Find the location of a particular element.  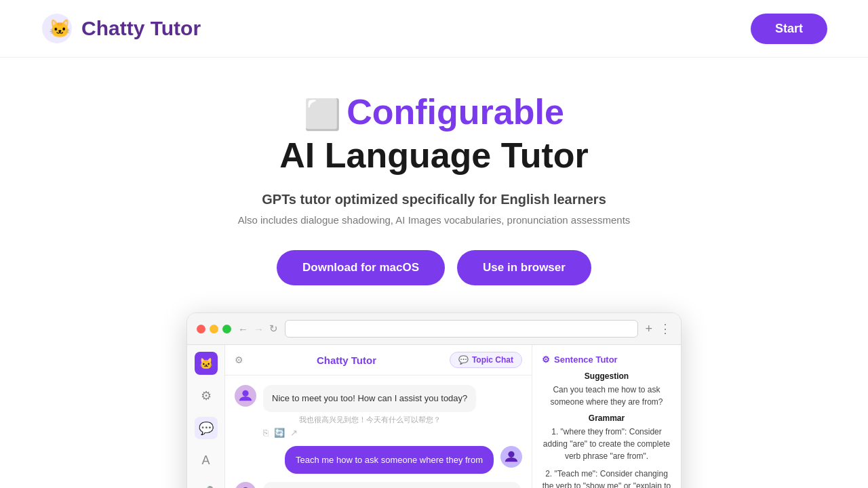

topic-chat-icon: 💬 is located at coordinates (464, 360).